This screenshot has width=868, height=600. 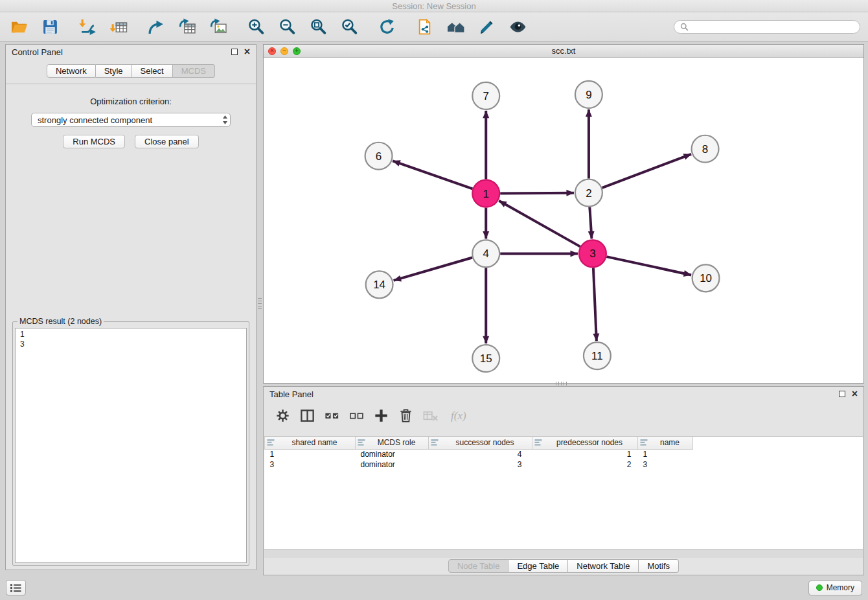 What do you see at coordinates (518, 27) in the screenshot?
I see `show-graphics-button` at bounding box center [518, 27].